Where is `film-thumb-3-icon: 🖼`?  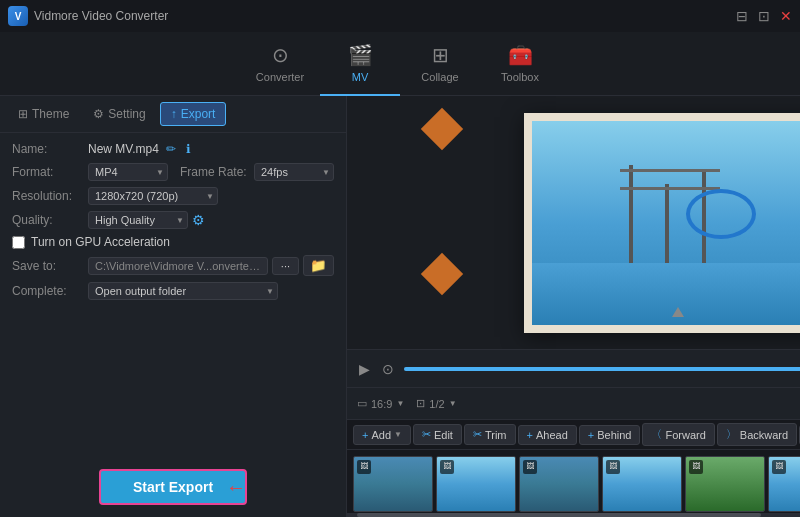
film-thumb-3-icon: 🖼 is located at coordinates (530, 467).